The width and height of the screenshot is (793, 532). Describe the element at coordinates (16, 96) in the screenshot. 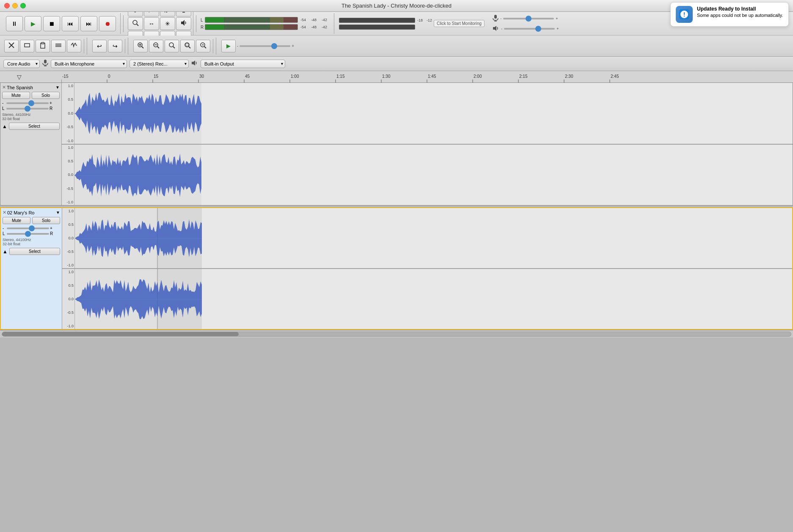

I see `track-1-mute-button: Mute` at that location.